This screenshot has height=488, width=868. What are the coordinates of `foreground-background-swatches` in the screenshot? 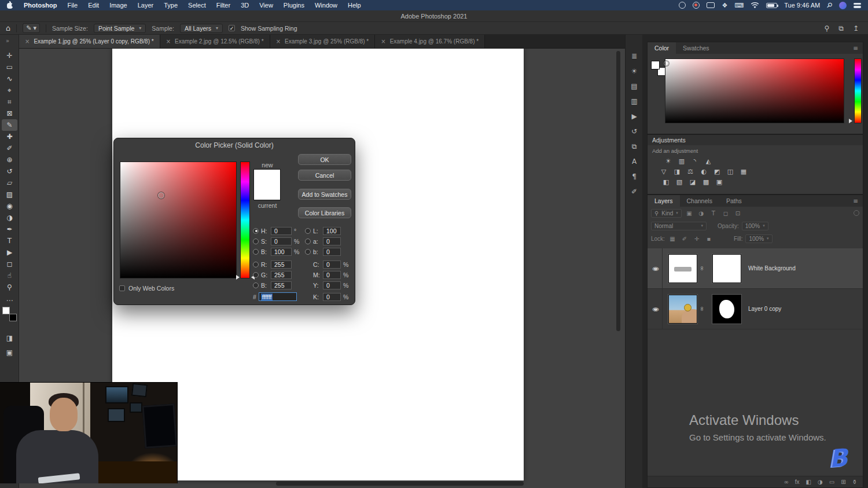 It's located at (9, 314).